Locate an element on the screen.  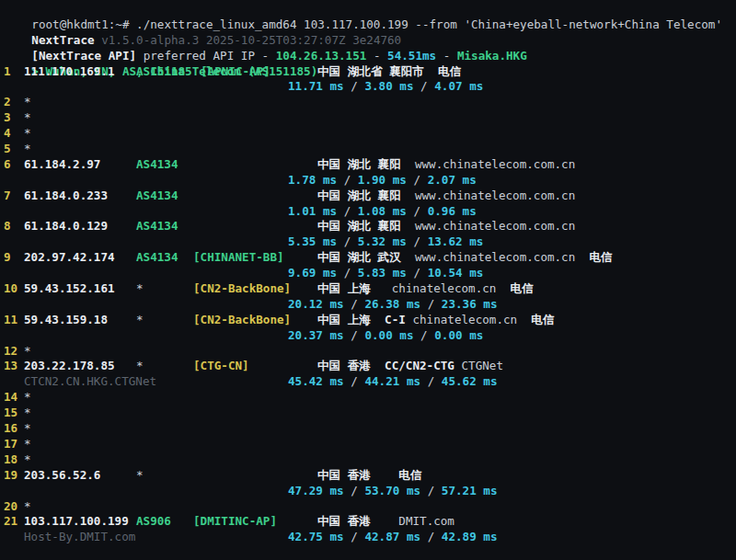
hop-detail-row: Host-By.DMIT.com42.75 ms / 42.87 ms / 42… is located at coordinates (368, 537).